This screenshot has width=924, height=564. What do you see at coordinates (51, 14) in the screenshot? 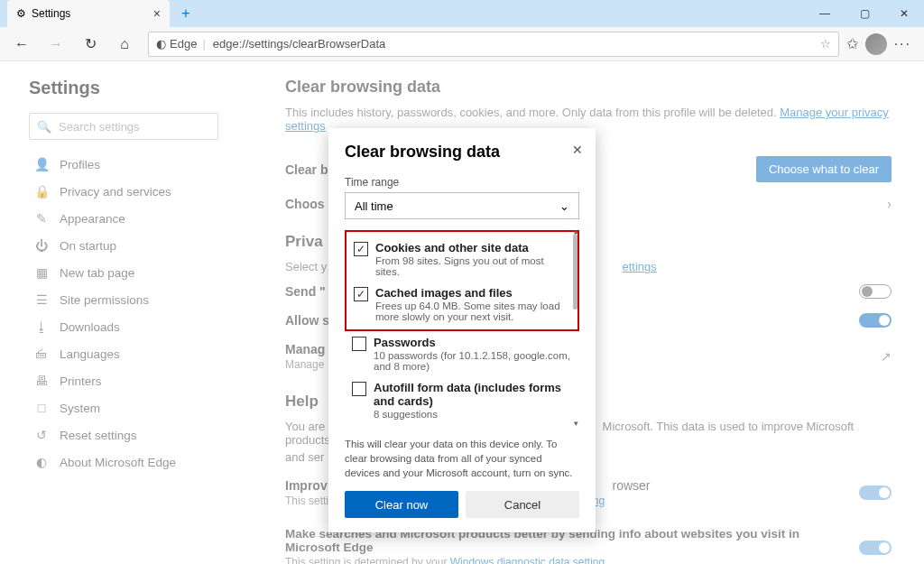
I see `tab-title: Settings` at bounding box center [51, 14].